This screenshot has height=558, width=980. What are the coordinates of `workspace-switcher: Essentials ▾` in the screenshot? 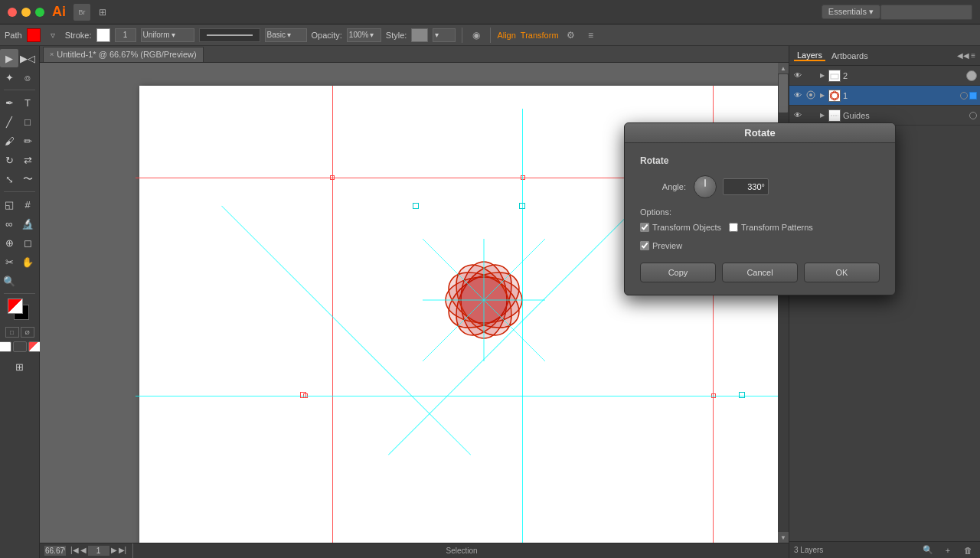 It's located at (851, 12).